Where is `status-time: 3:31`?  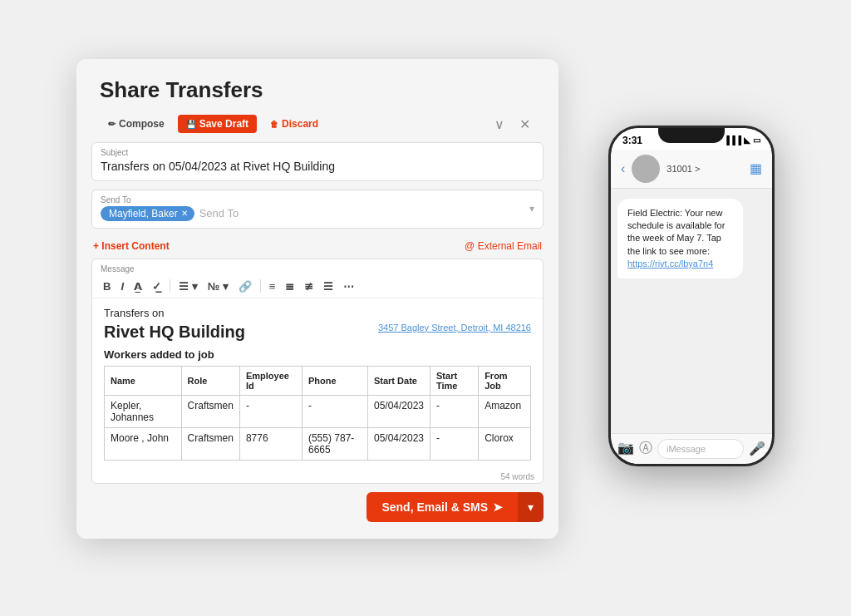 status-time: 3:31 is located at coordinates (632, 140).